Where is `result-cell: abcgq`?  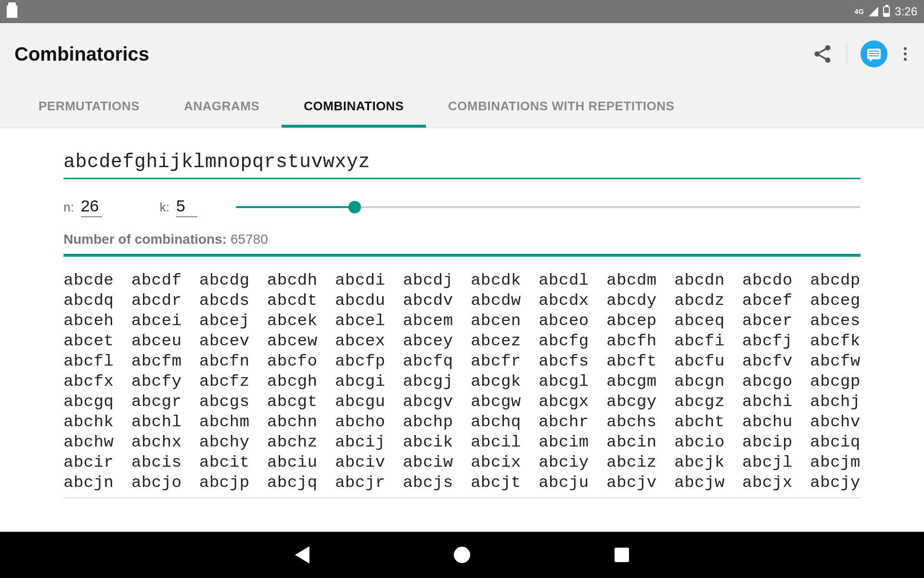 result-cell: abcgq is located at coordinates (89, 402).